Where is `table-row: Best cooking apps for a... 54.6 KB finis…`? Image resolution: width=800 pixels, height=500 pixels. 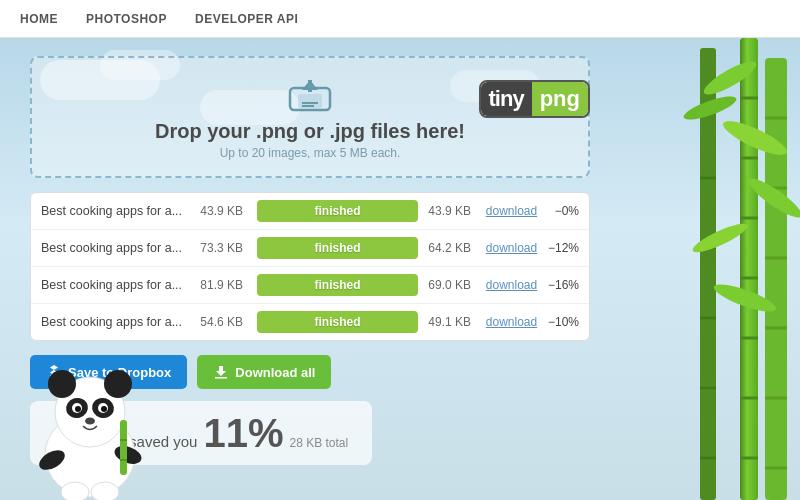
table-row: Best cooking apps for a... 54.6 KB finis… is located at coordinates (310, 322).